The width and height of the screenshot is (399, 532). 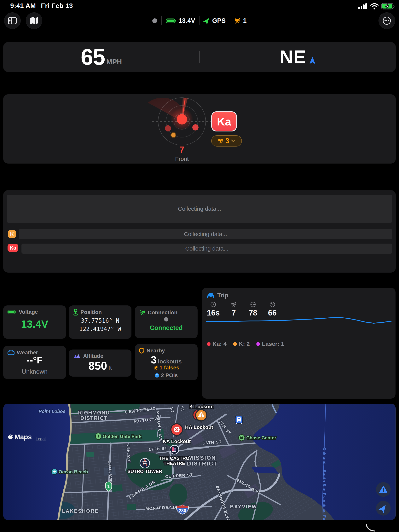 I want to click on label-19th-ave: 19TH AVE, so click(x=110, y=472).